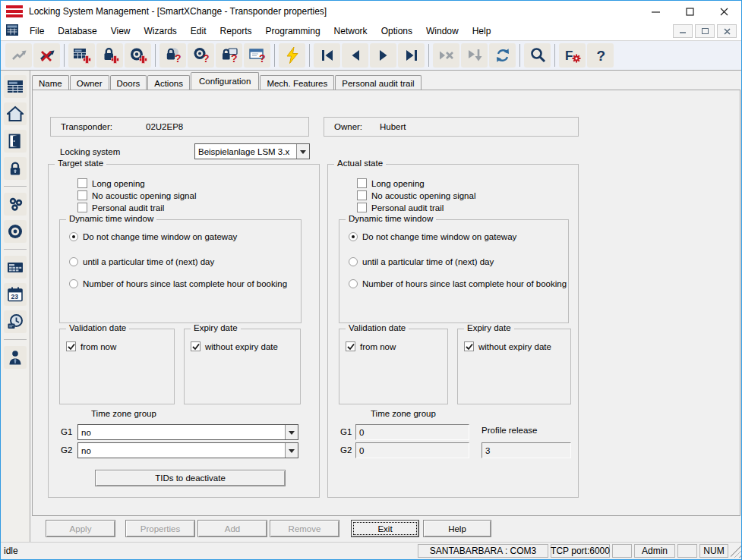  I want to click on new-transponder-button, so click(138, 55).